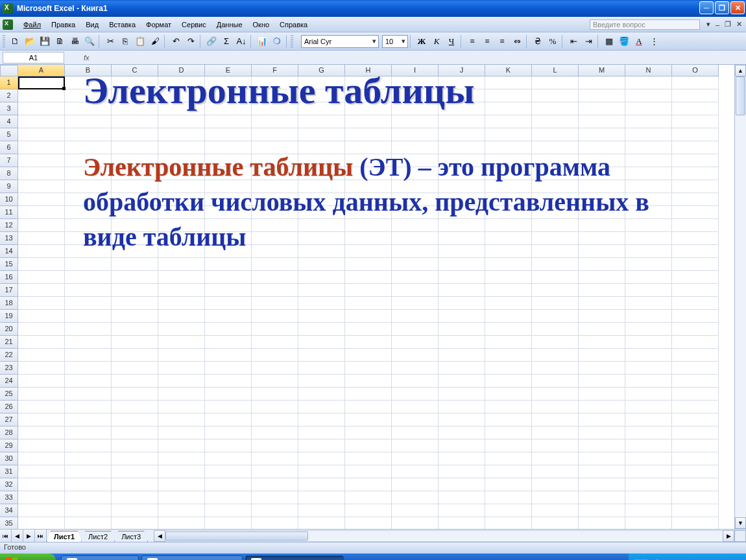 The image size is (746, 560). I want to click on doc-restore-button: ❐, so click(728, 25).